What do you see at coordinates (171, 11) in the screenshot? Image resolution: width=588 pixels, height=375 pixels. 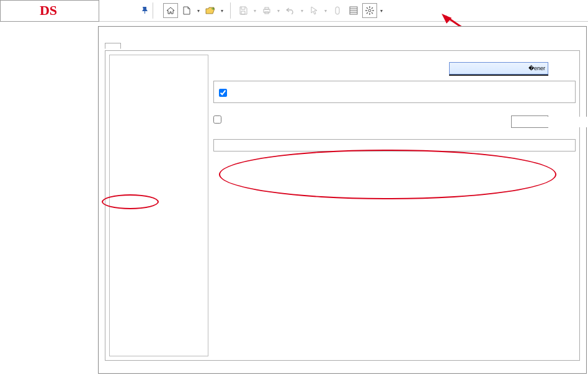 I see `home-icon` at bounding box center [171, 11].